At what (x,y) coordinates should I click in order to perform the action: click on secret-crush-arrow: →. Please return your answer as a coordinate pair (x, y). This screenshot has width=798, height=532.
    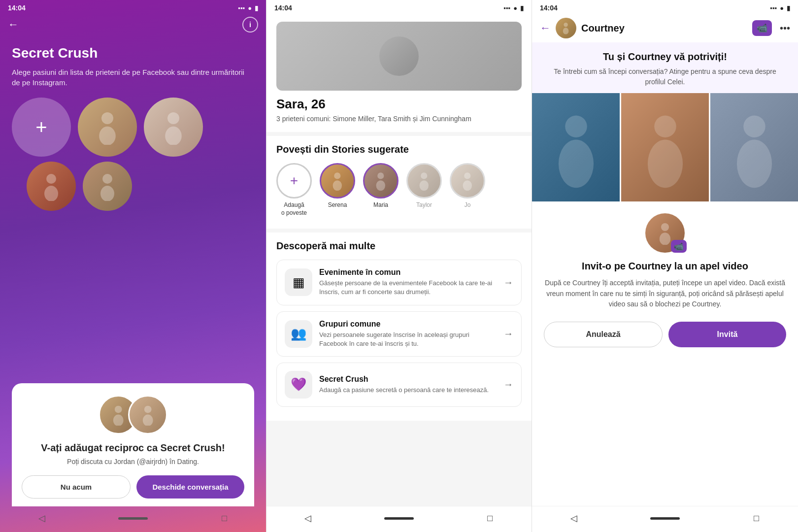
    Looking at the image, I should click on (508, 384).